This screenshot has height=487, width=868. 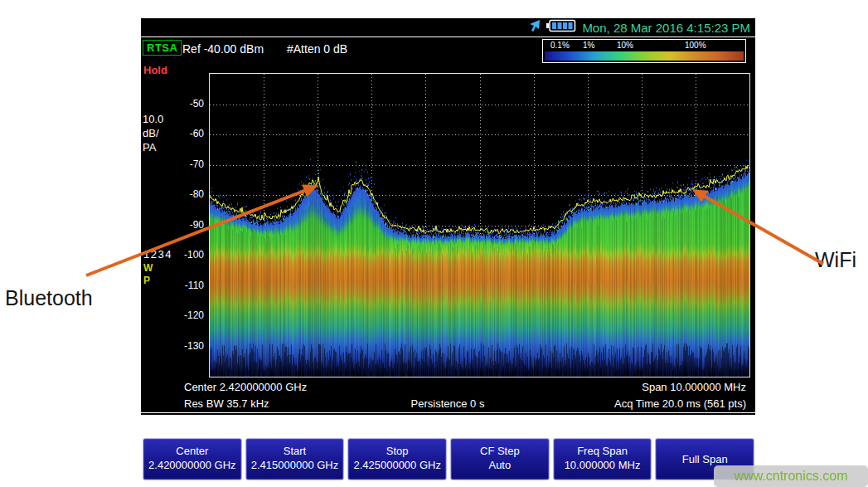 I want to click on softkey-value: Auto, so click(x=499, y=465).